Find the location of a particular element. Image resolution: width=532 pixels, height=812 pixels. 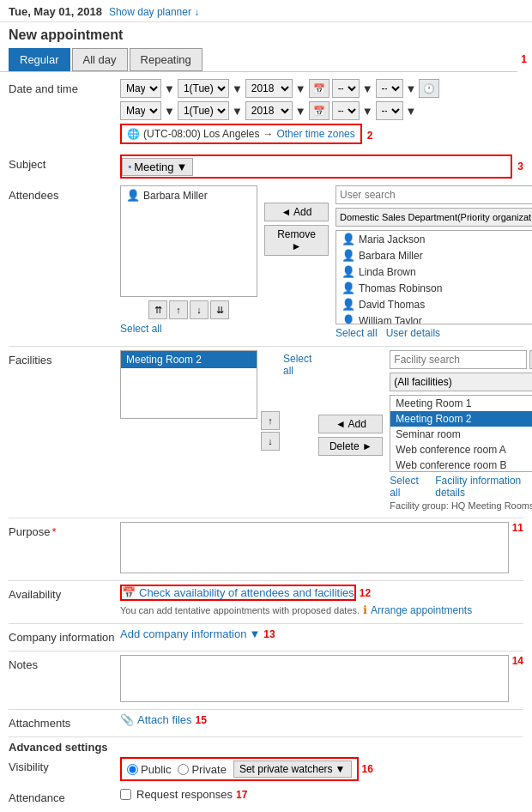

marker-15: 15 is located at coordinates (201, 720).